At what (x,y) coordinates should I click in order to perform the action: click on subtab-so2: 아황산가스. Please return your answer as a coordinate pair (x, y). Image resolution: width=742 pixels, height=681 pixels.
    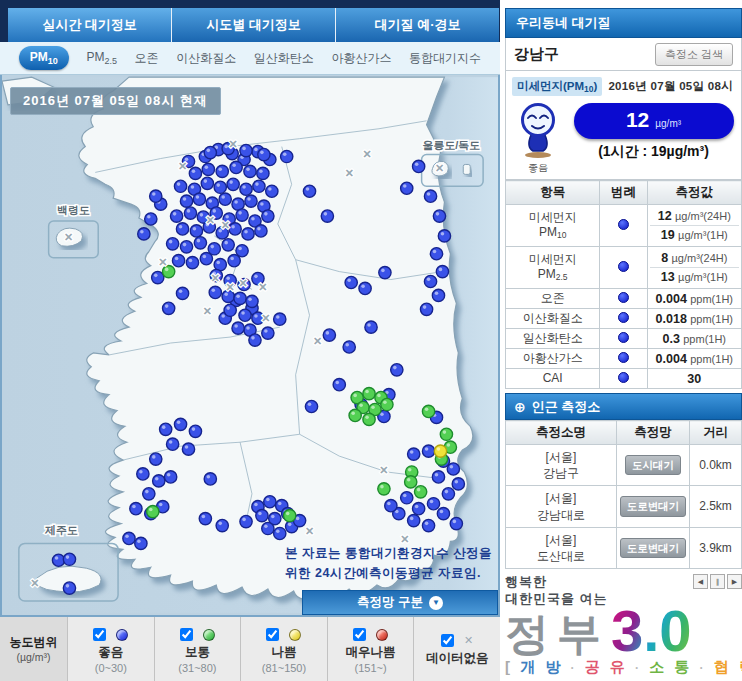
    Looking at the image, I should click on (361, 58).